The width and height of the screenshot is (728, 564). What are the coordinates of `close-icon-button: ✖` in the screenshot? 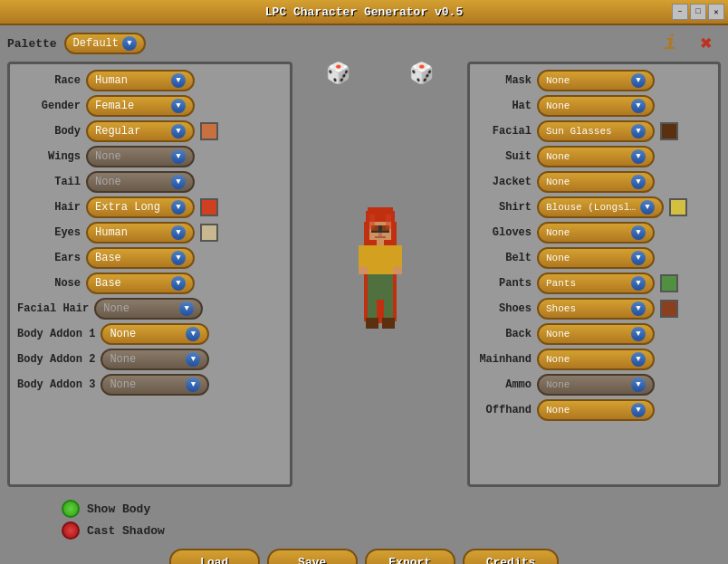 It's located at (706, 43).